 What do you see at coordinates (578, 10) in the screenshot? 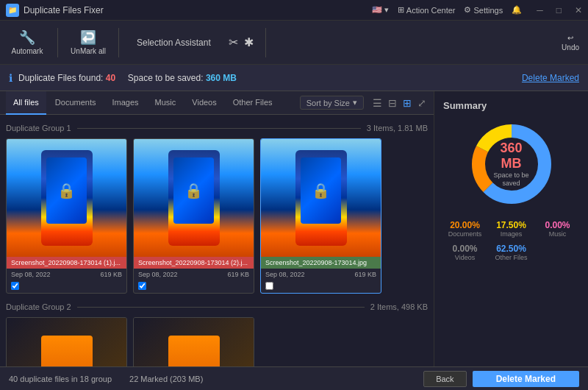
I see `close-button: ✕` at bounding box center [578, 10].